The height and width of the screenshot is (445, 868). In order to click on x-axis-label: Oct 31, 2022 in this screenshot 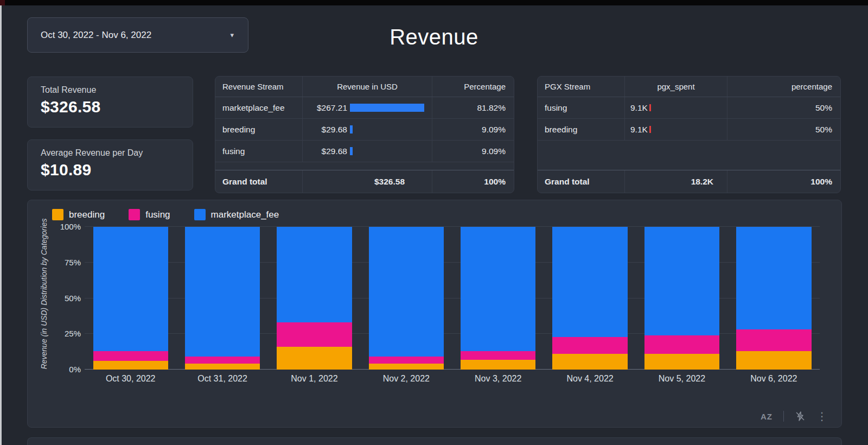, I will do `click(222, 379)`.